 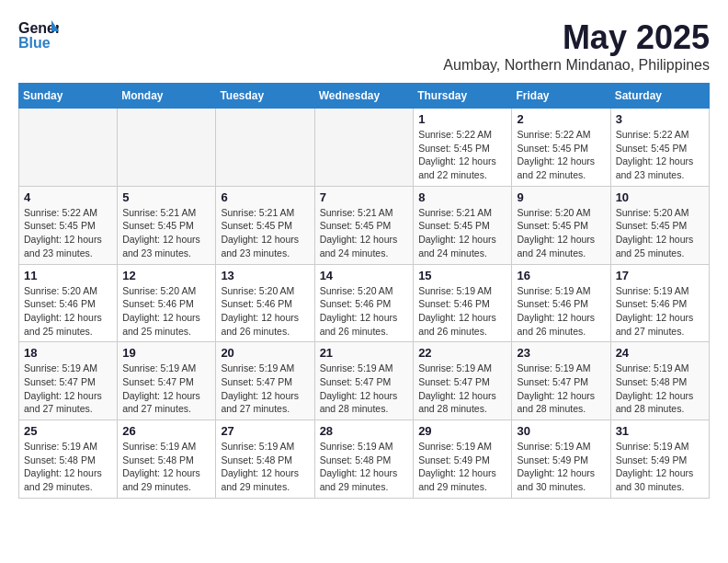 I want to click on day-number: 8, so click(x=462, y=197).